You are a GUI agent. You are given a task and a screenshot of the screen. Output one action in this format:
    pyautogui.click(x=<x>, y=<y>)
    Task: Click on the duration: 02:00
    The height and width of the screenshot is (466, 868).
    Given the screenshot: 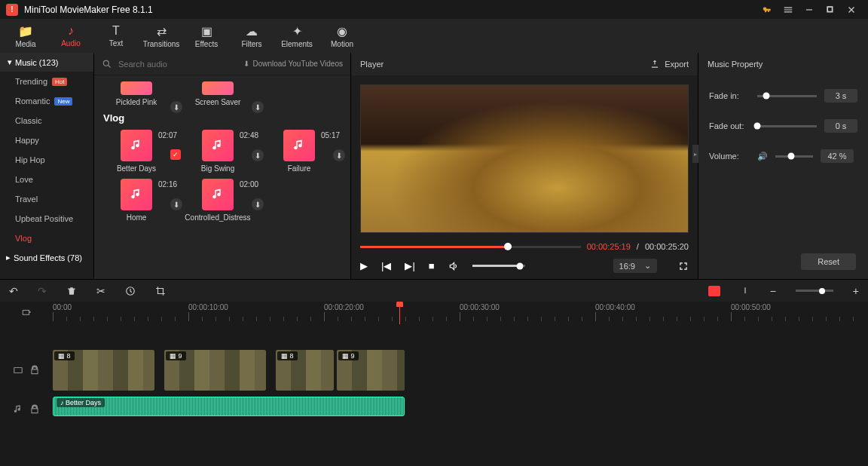 What is the action you would take?
    pyautogui.click(x=249, y=184)
    